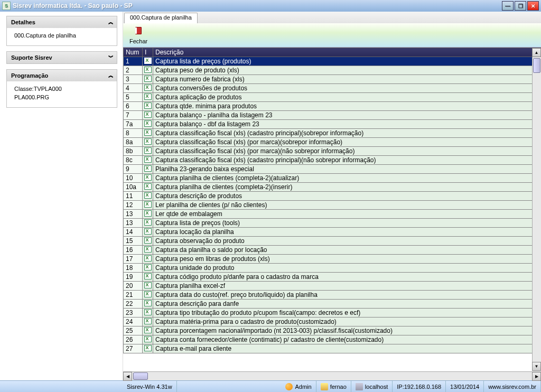  What do you see at coordinates (332, 161) in the screenshot?
I see `table-row: 8cCaptura classificação fiscal (xls) (ca…` at bounding box center [332, 161].